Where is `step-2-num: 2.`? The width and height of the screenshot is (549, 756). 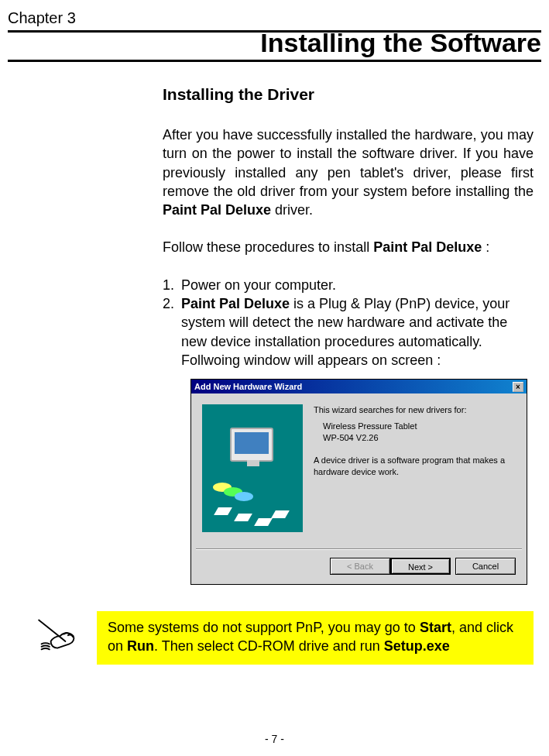 step-2-num: 2. is located at coordinates (172, 332).